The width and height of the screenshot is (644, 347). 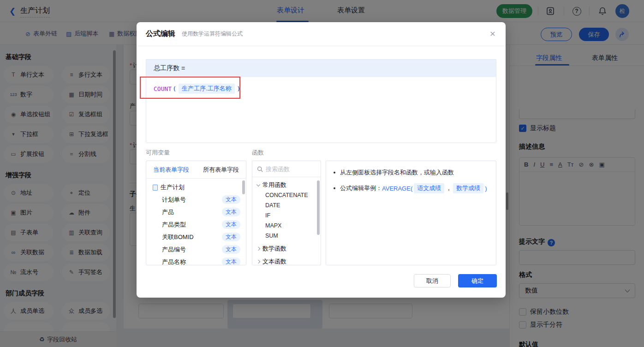 What do you see at coordinates (286, 247) in the screenshot?
I see `function-group-math: 数学函数` at bounding box center [286, 247].